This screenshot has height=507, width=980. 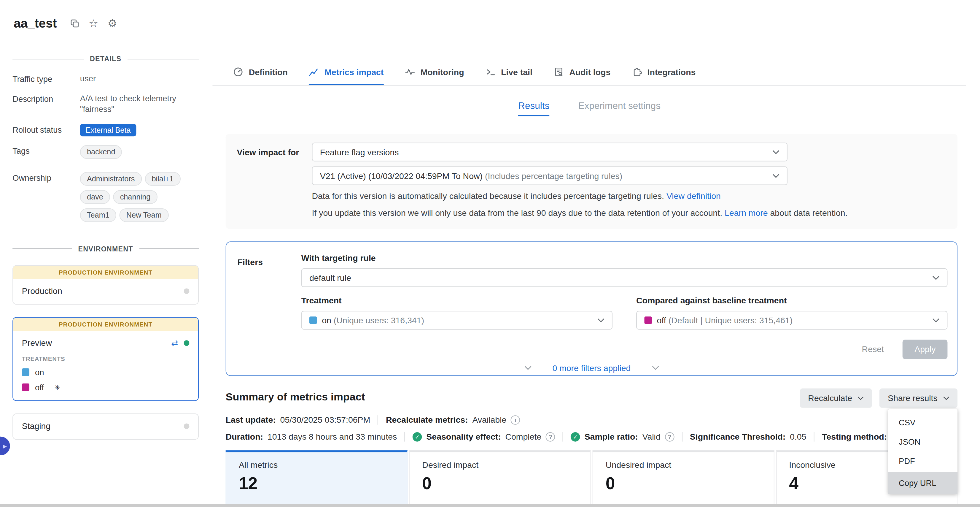 What do you see at coordinates (111, 179) in the screenshot?
I see `owner-pill: Administrators` at bounding box center [111, 179].